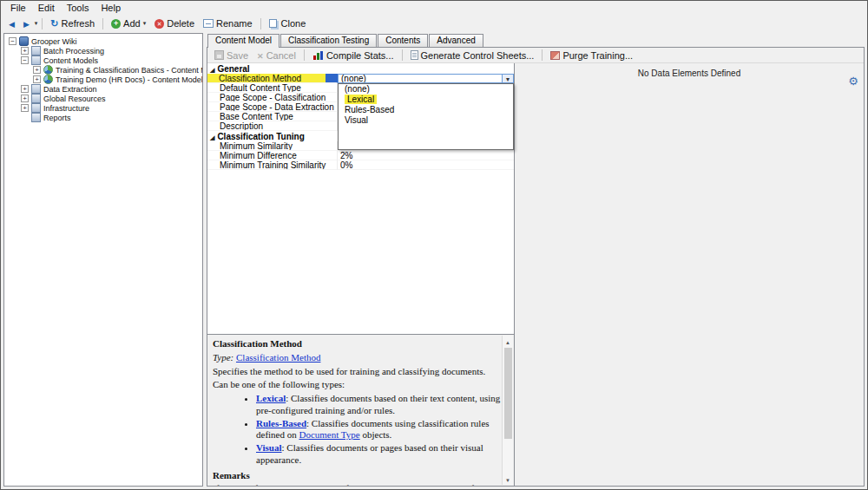 The width and height of the screenshot is (868, 490). I want to click on classification-method-combo: (none), so click(425, 78).